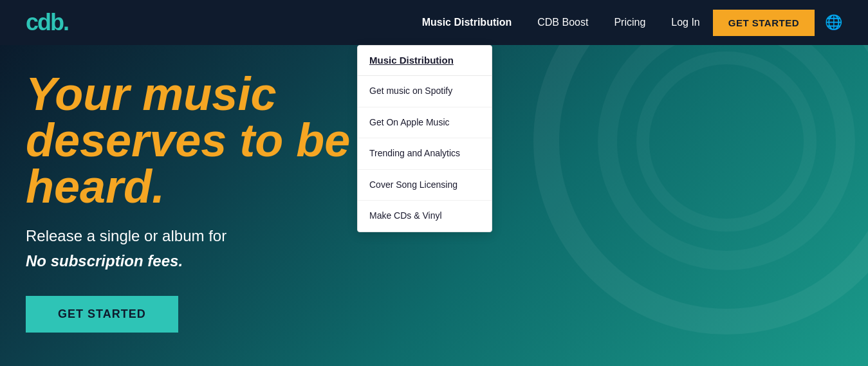  What do you see at coordinates (102, 314) in the screenshot?
I see `hero-cta-button: GET STARTED` at bounding box center [102, 314].